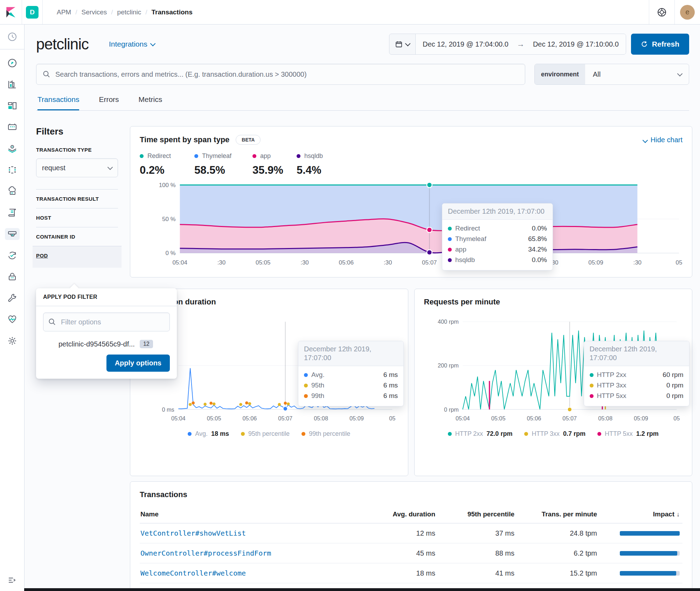 The image size is (700, 591). What do you see at coordinates (106, 344) in the screenshot?
I see `pod-option: petclinic-d954565c9-df... 12` at bounding box center [106, 344].